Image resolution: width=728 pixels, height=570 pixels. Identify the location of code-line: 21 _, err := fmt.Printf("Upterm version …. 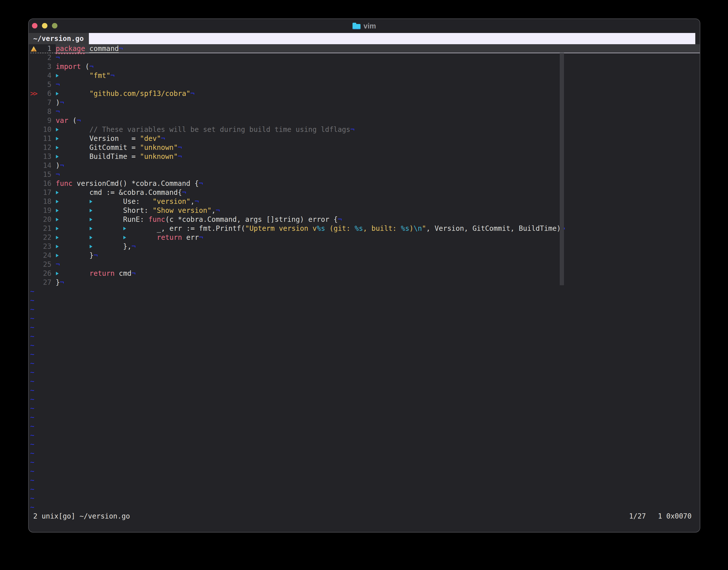
(364, 228).